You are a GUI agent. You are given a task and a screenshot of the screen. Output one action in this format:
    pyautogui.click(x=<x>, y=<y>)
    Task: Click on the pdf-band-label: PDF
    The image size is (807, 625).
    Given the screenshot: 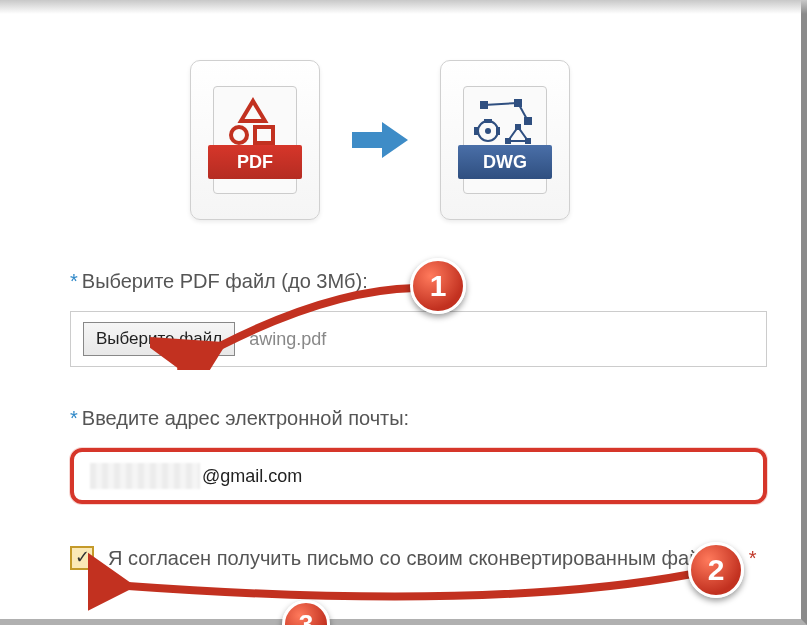 What is the action you would take?
    pyautogui.click(x=255, y=162)
    